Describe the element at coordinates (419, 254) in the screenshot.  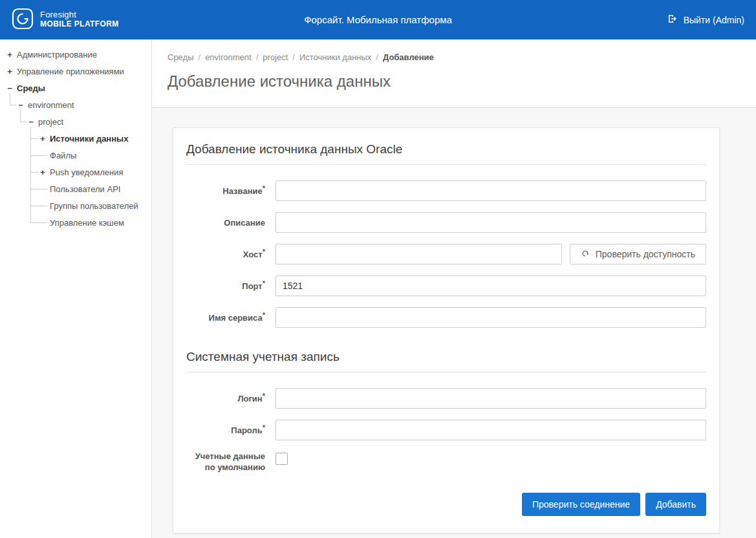
I see `host-field` at that location.